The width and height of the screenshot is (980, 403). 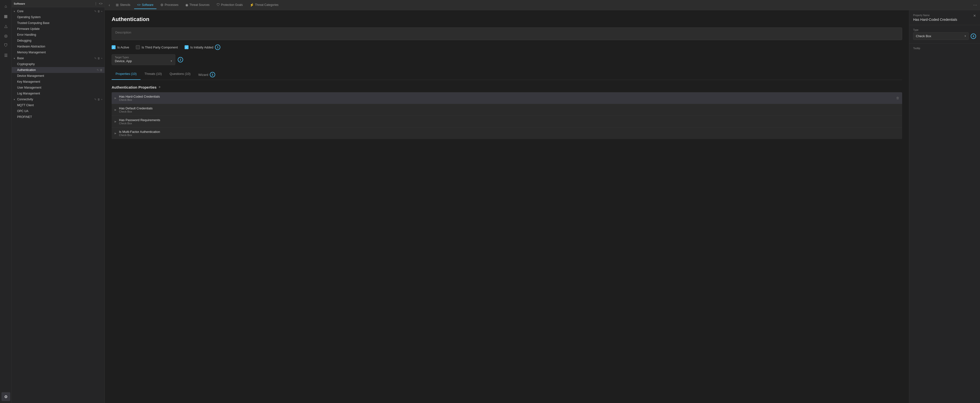 What do you see at coordinates (126, 75) in the screenshot?
I see `tab-properties: Properties (10)` at bounding box center [126, 75].